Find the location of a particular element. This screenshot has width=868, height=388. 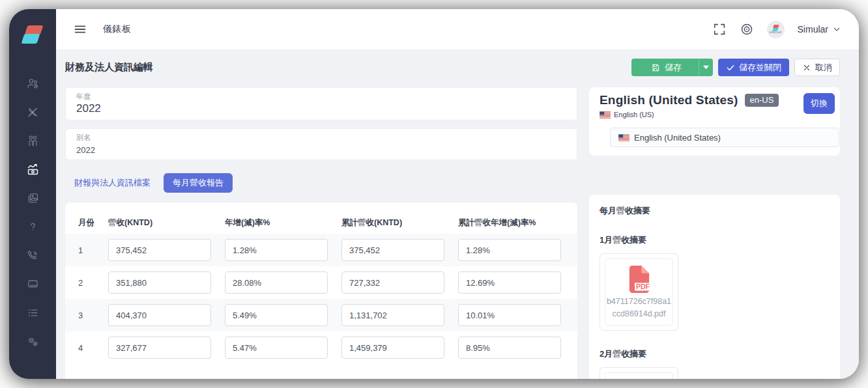

month1-summary-label: 1月營收摘要 is located at coordinates (714, 240).